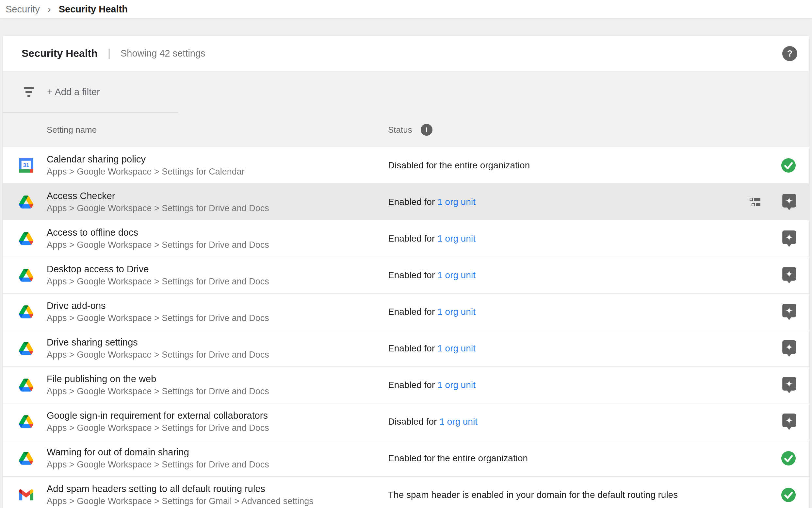  I want to click on status-text: Enabled for the entire organization, so click(458, 458).